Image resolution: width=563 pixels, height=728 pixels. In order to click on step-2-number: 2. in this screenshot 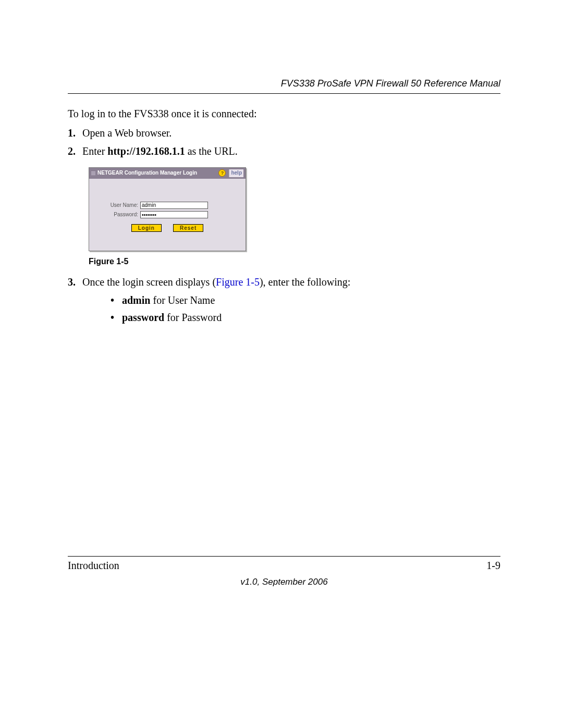, I will do `click(72, 151)`.